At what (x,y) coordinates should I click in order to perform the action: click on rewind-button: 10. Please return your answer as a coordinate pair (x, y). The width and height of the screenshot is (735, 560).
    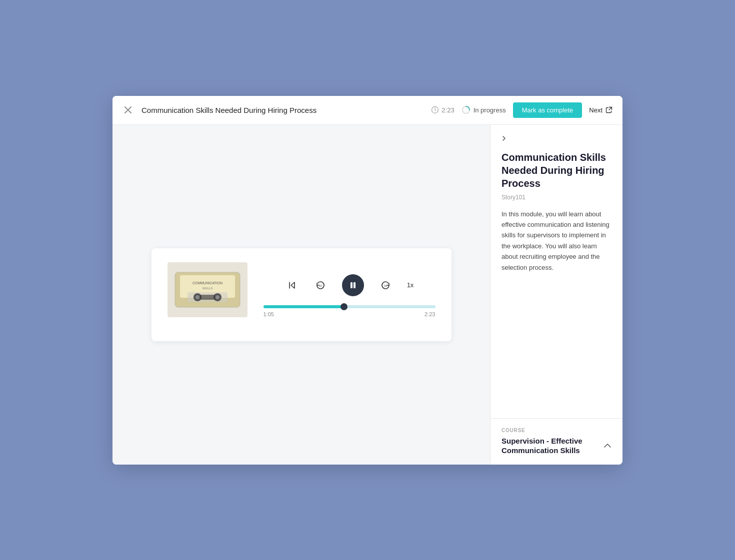
    Looking at the image, I should click on (320, 285).